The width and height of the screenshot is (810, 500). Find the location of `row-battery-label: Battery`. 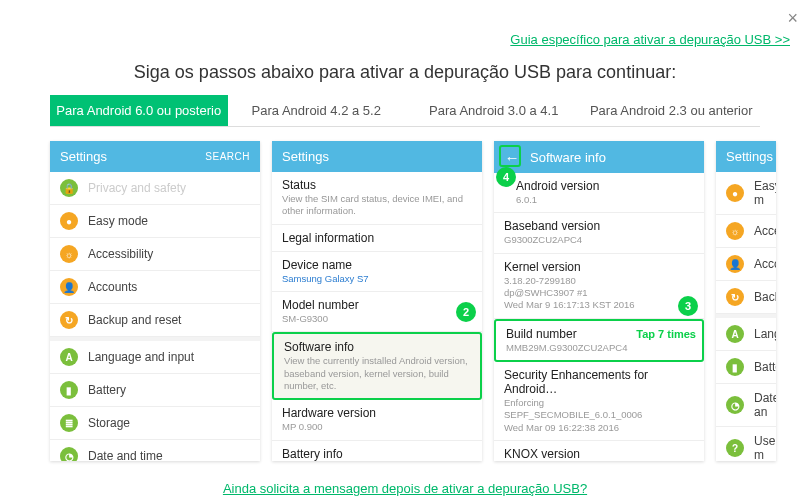

row-battery-label: Battery is located at coordinates (107, 390).